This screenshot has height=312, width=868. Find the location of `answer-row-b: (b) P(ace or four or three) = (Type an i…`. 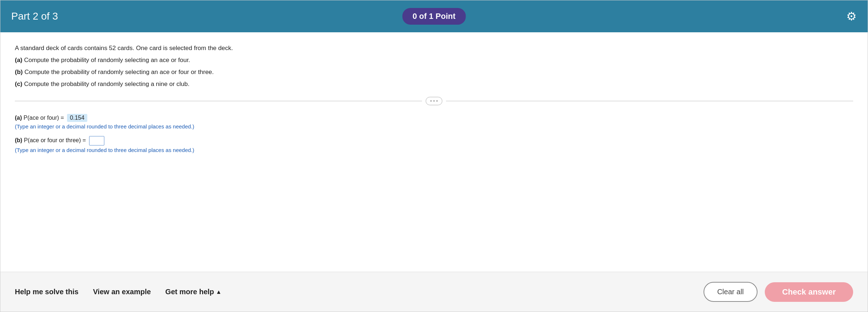

answer-row-b: (b) P(ace or four or three) = (Type an i… is located at coordinates (434, 144).